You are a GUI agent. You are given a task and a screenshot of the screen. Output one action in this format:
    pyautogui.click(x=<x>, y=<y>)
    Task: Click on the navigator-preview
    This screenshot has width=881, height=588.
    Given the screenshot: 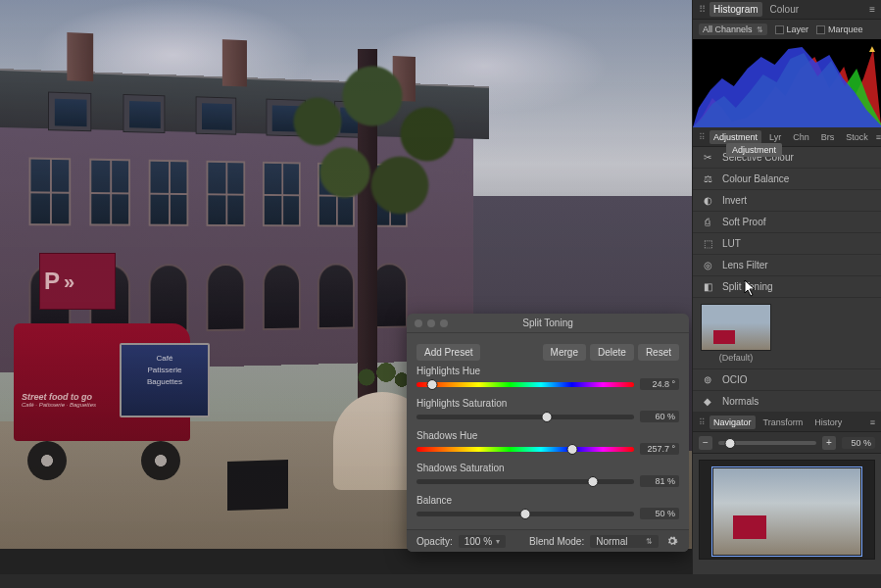 What is the action you would take?
    pyautogui.click(x=787, y=510)
    